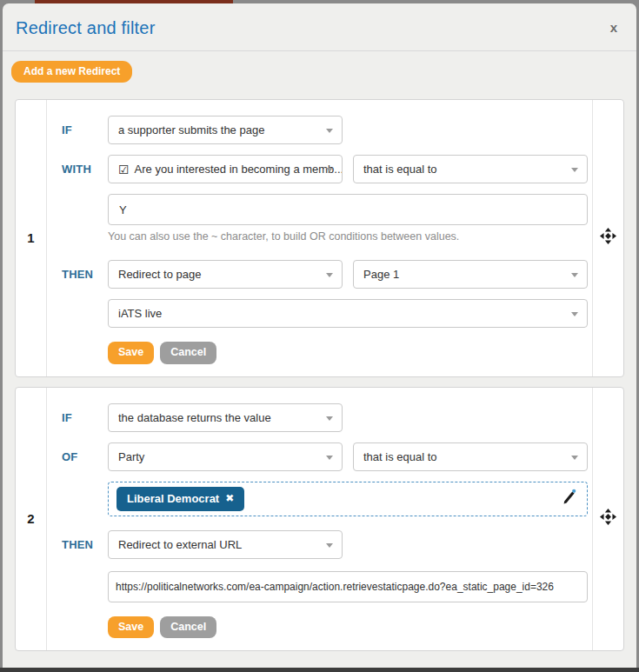  Describe the element at coordinates (77, 169) in the screenshot. I see `with-label: WITH` at that location.